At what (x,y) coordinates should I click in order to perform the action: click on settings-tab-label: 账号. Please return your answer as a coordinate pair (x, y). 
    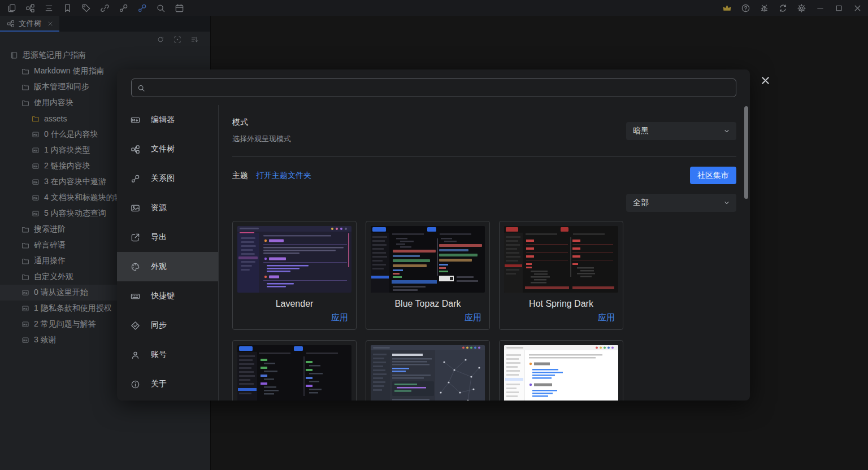
    Looking at the image, I should click on (159, 355).